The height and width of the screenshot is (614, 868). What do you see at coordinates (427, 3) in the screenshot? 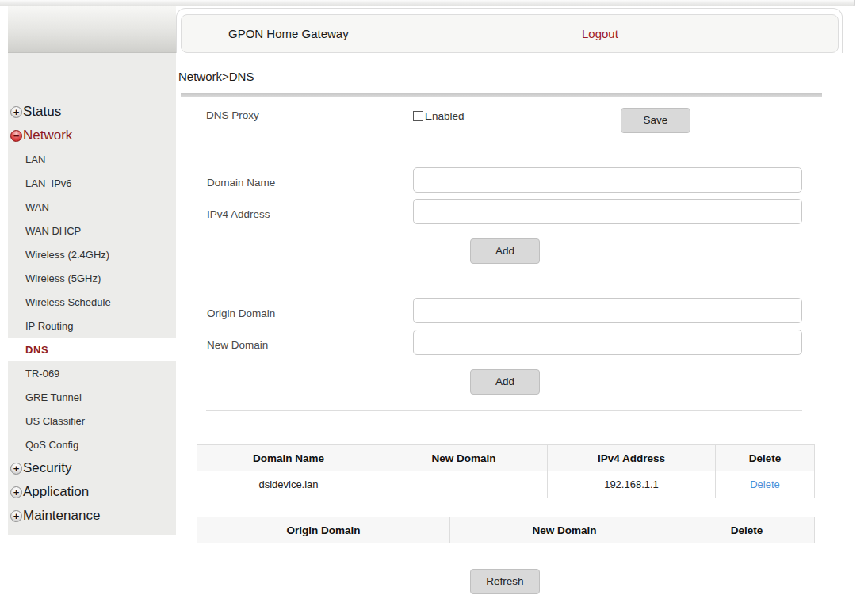
I see `top-bar` at bounding box center [427, 3].